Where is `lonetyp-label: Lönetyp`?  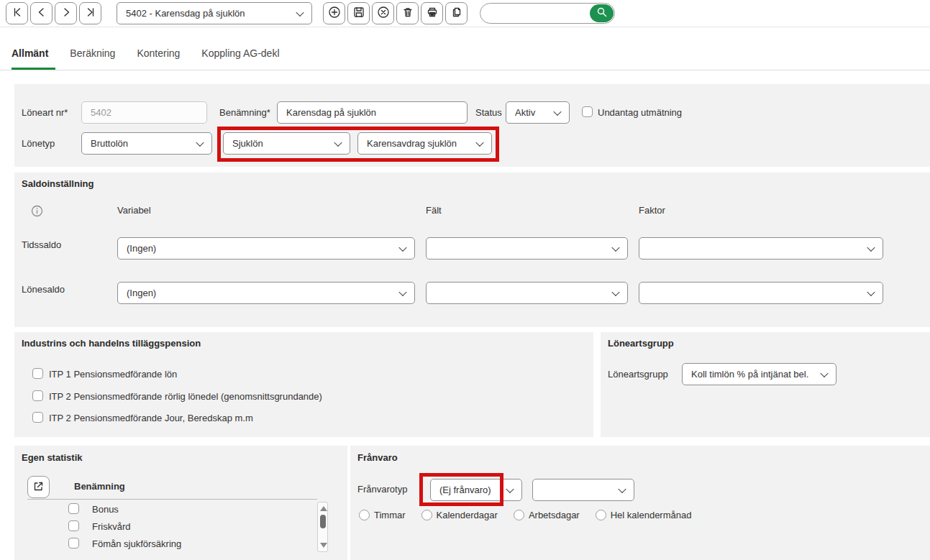
lonetyp-label: Lönetyp is located at coordinates (38, 144).